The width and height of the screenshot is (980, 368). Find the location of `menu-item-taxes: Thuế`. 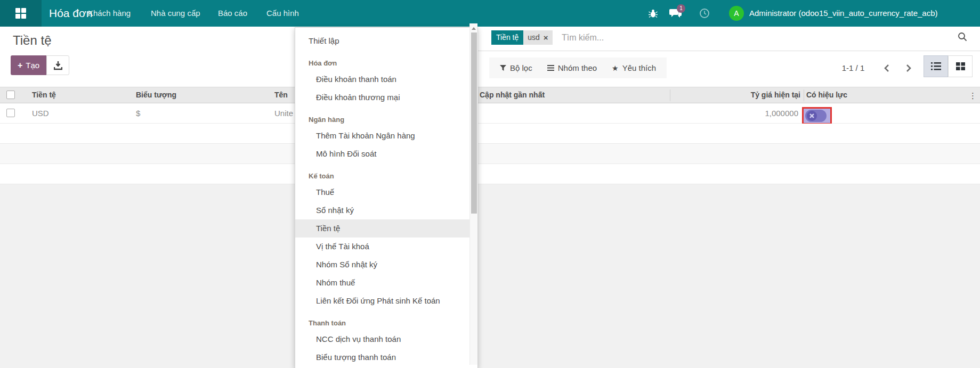

menu-item-taxes: Thuế is located at coordinates (383, 192).